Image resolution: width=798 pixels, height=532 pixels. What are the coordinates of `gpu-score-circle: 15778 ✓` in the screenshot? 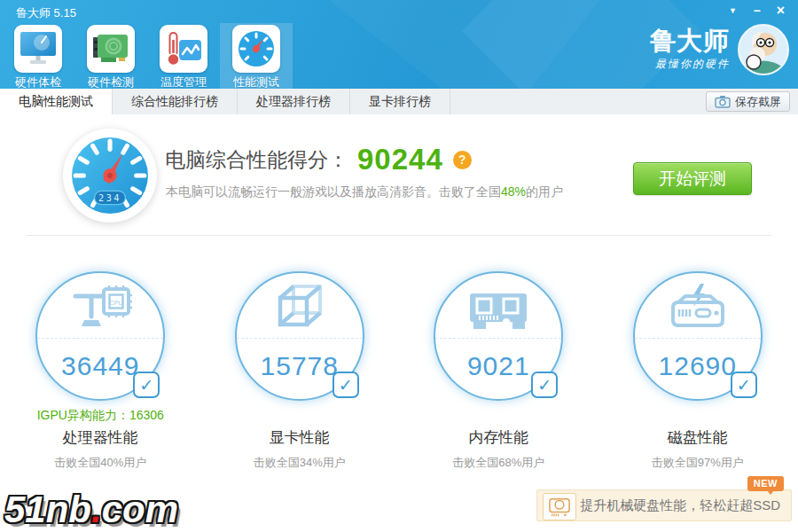 It's located at (300, 336).